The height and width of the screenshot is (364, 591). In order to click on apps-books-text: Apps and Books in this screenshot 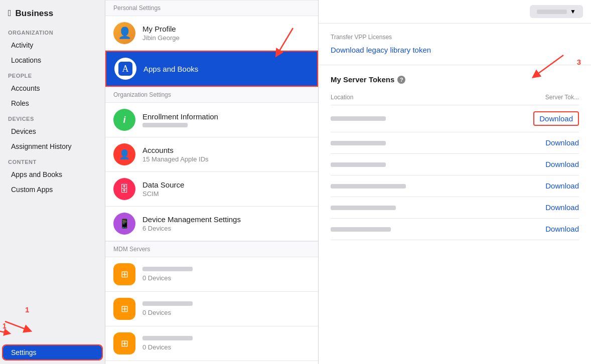, I will do `click(171, 69)`.